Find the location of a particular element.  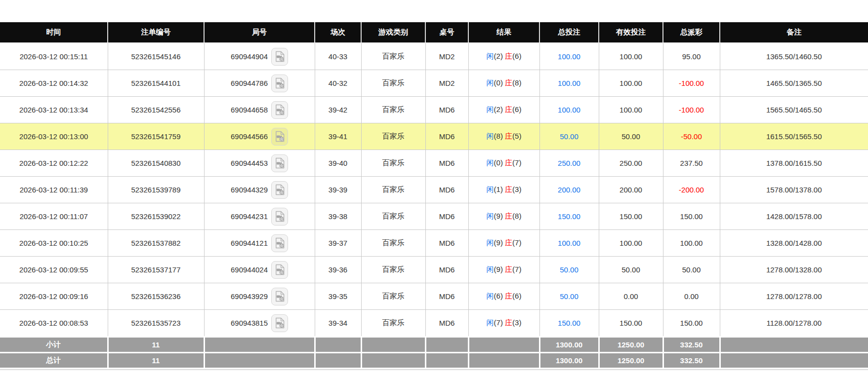

cell-remark: 1578.00/1378.00 is located at coordinates (794, 190).